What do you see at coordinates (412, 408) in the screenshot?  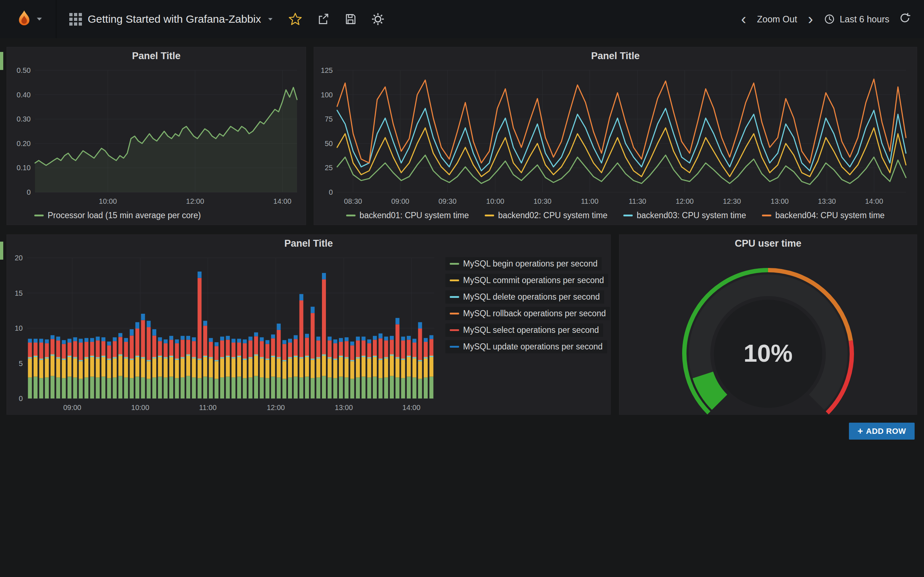 I see `svg-text: 14:00` at bounding box center [412, 408].